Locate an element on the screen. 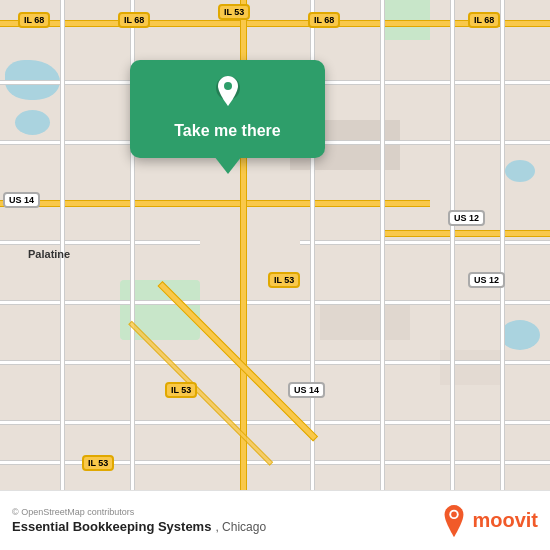 The height and width of the screenshot is (550, 550). road-h4 is located at coordinates (425, 242).